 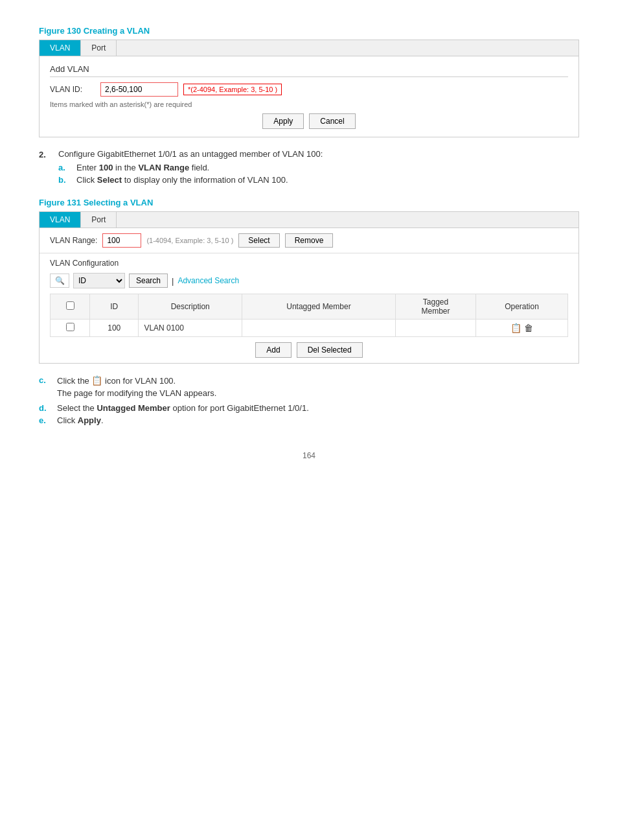 I want to click on step-b-letter: b., so click(x=65, y=180).